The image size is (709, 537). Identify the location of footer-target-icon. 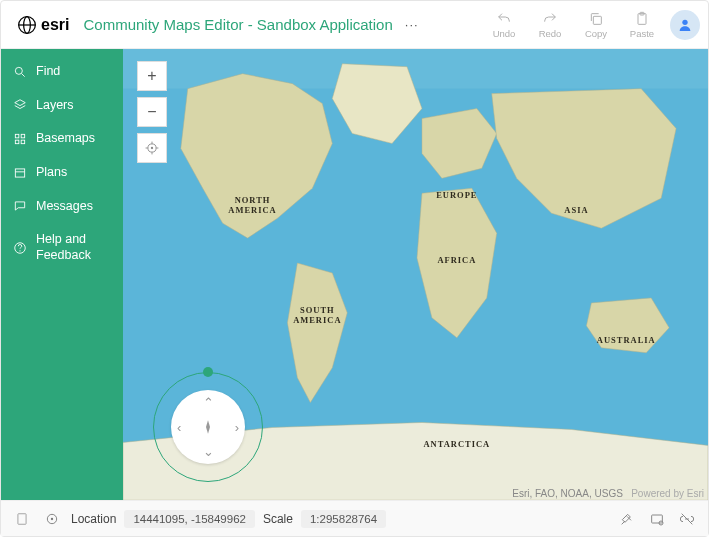
(52, 519).